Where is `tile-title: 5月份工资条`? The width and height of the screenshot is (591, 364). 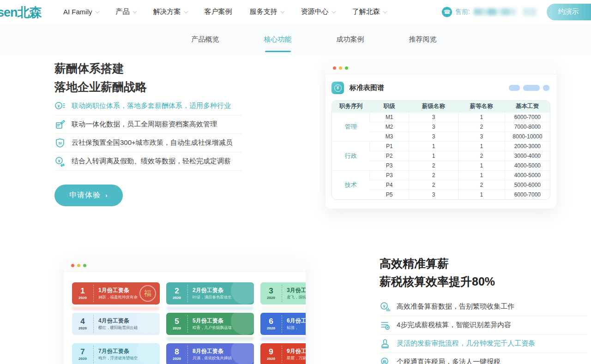
tile-title: 5月份工资条 is located at coordinates (212, 321).